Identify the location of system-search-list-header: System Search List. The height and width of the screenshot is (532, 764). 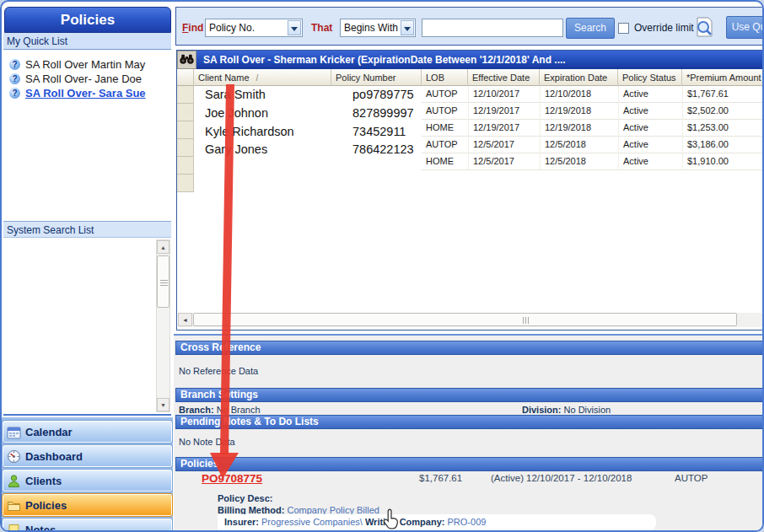
(88, 229).